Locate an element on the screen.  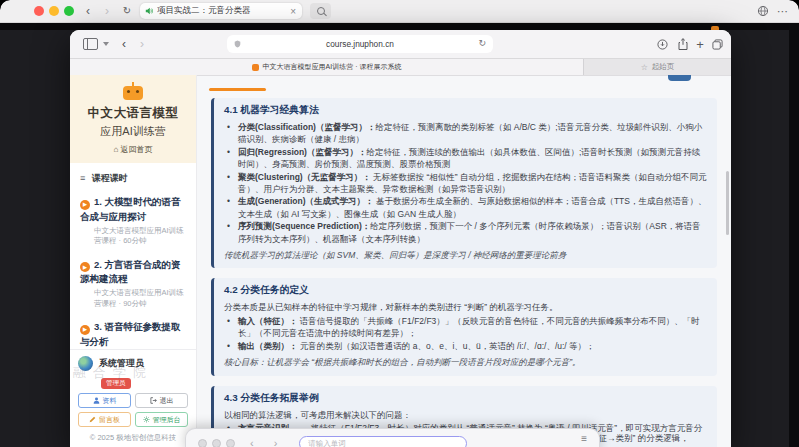
bullet-list: 输入（特征）： 语音信号提取的「共振峰（F1/F2/F3）」（反映元音的音色特征… is located at coordinates (466, 334).